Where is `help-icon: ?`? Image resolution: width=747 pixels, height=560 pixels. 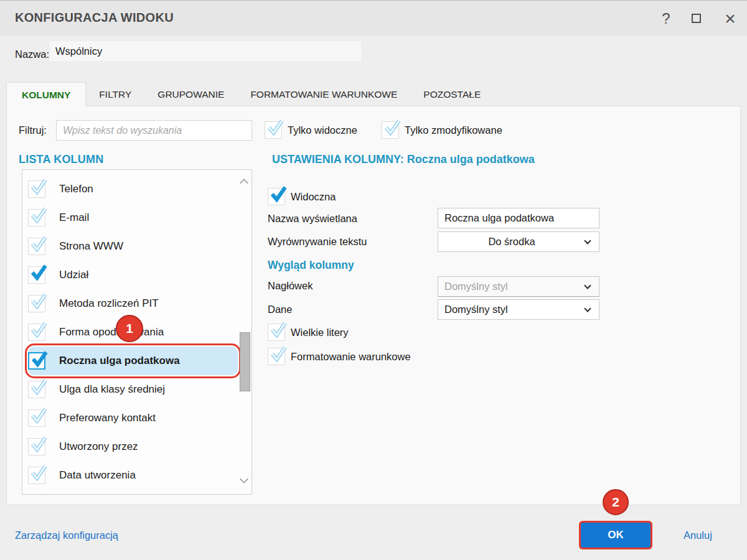 help-icon: ? is located at coordinates (666, 19).